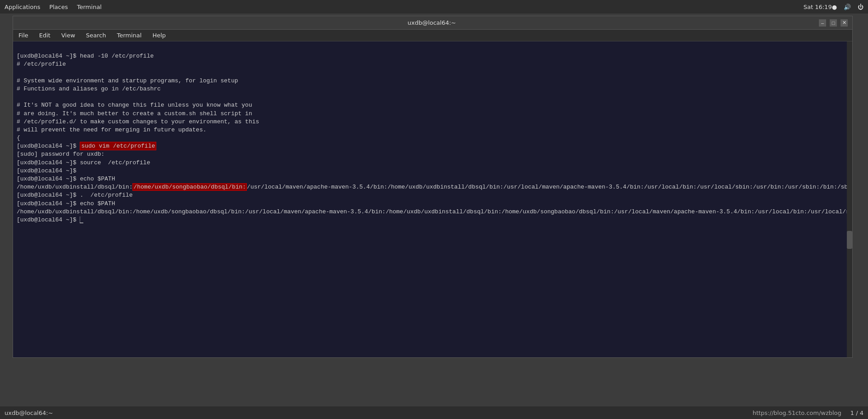 This screenshot has height=419, width=868. I want to click on line11: {, so click(18, 138).